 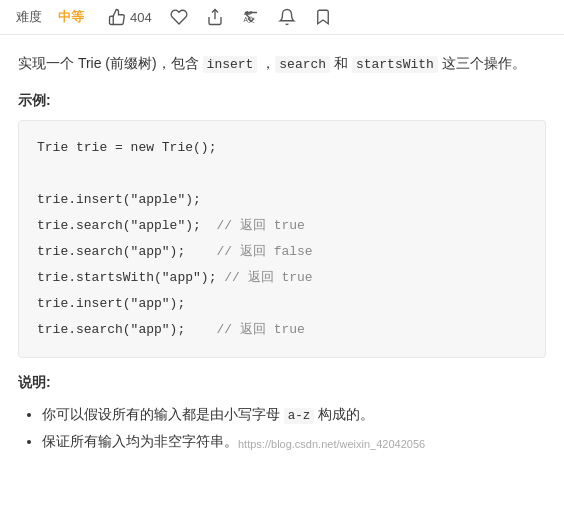 What do you see at coordinates (332, 444) in the screenshot?
I see `watermark: https://blog.csdn.net/weixin_42042056` at bounding box center [332, 444].